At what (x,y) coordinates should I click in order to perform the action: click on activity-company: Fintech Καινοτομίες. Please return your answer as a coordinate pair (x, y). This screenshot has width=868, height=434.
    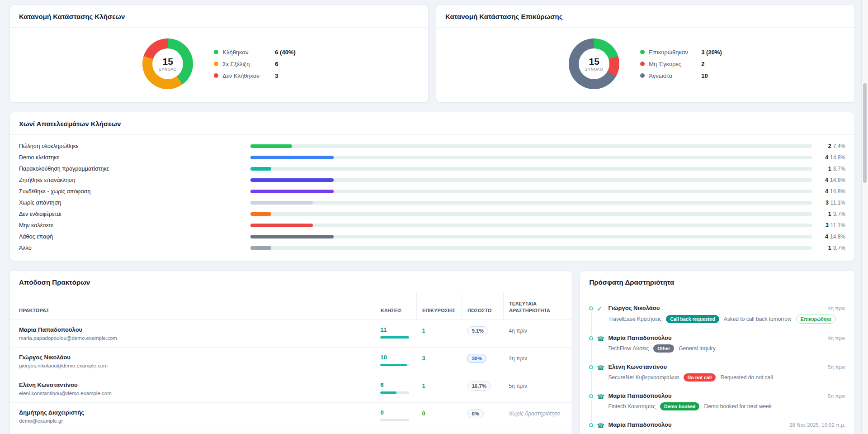
    Looking at the image, I should click on (632, 406).